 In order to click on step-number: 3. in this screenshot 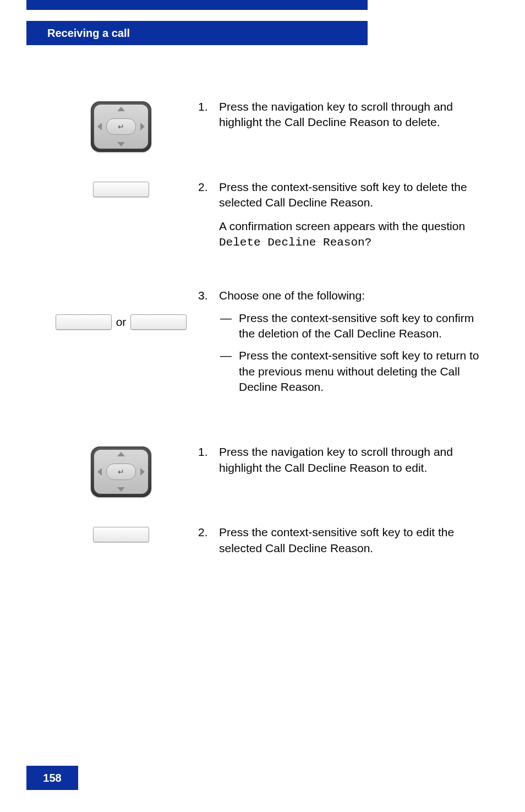, I will do `click(209, 345)`.